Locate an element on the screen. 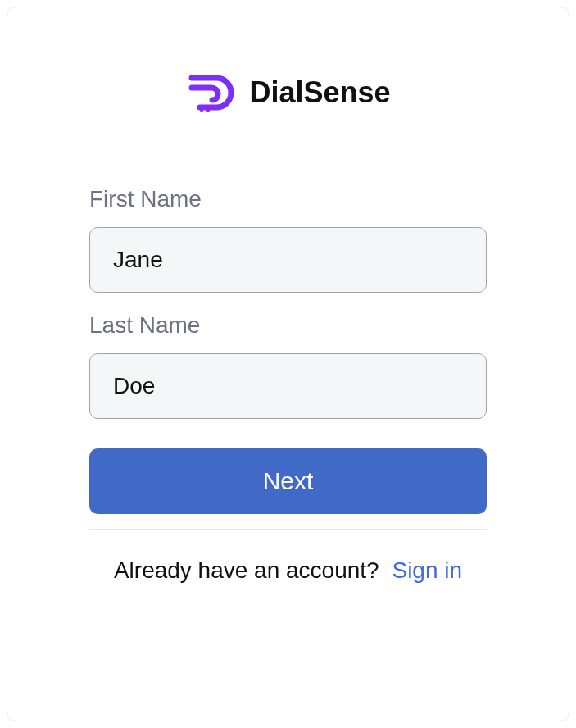 Image resolution: width=576 pixels, height=728 pixels. first-name-label: First Name is located at coordinates (288, 199).